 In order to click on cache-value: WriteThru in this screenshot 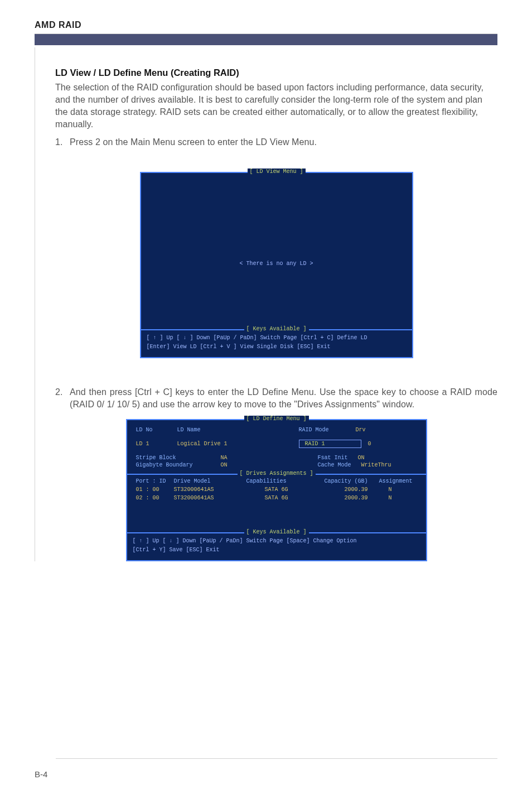, I will do `click(376, 465)`.